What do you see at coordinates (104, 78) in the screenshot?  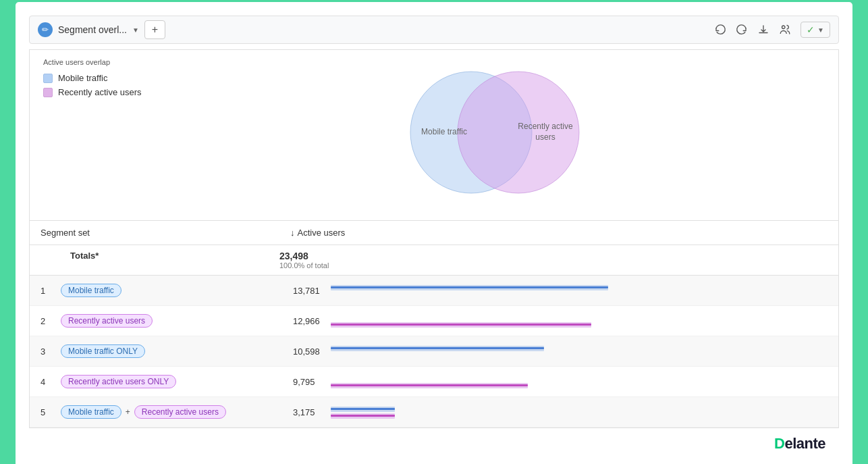 I see `legend: Active users overlap Mobile traffic Rece…` at bounding box center [104, 78].